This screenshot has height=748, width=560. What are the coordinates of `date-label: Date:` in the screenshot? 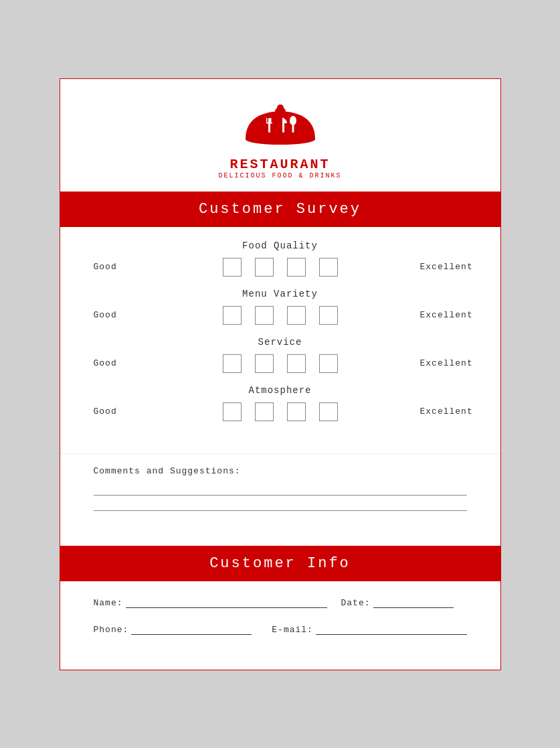 It's located at (355, 603).